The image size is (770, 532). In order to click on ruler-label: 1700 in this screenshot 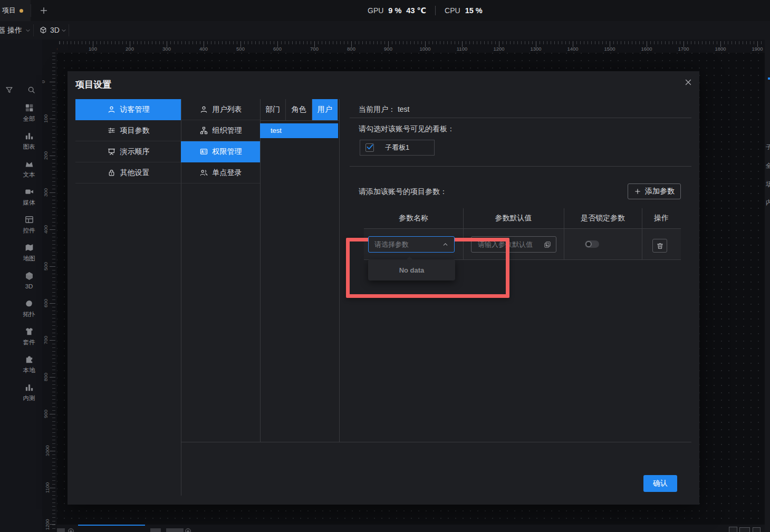, I will do `click(684, 49)`.